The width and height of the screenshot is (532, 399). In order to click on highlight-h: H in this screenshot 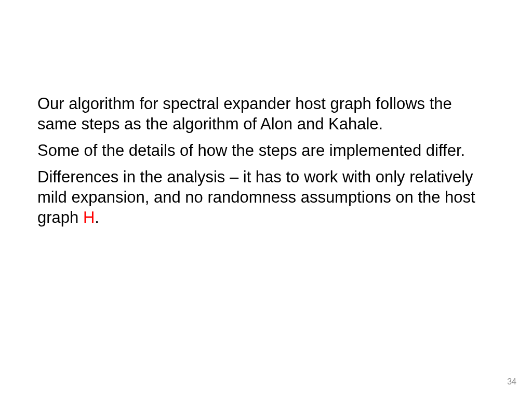, I will do `click(89, 217)`.